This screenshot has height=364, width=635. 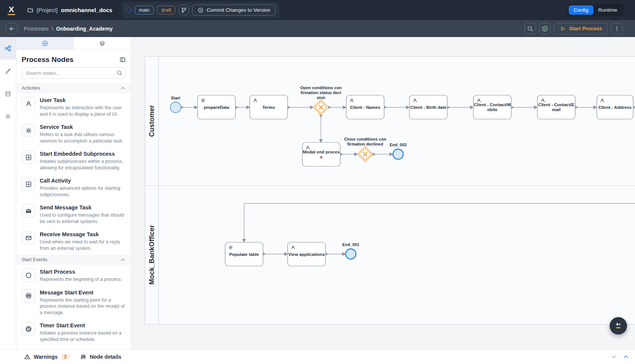 What do you see at coordinates (530, 29) in the screenshot?
I see `search-icon` at bounding box center [530, 29].